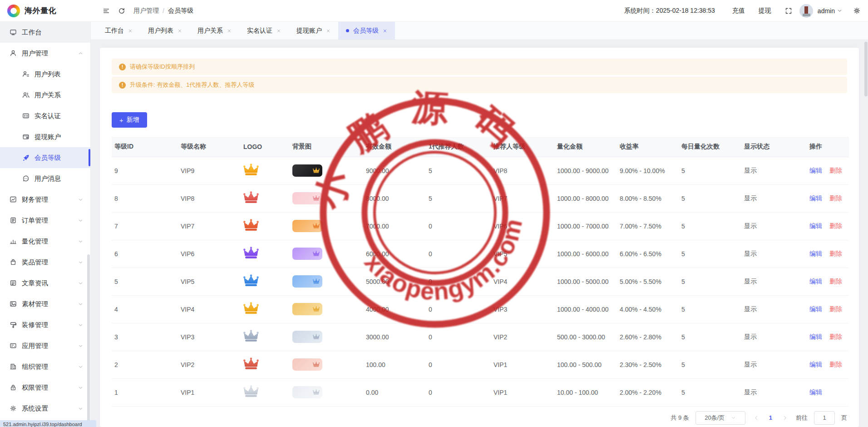  Describe the element at coordinates (48, 116) in the screenshot. I see `sidebar-item-label: 实名认证` at that location.